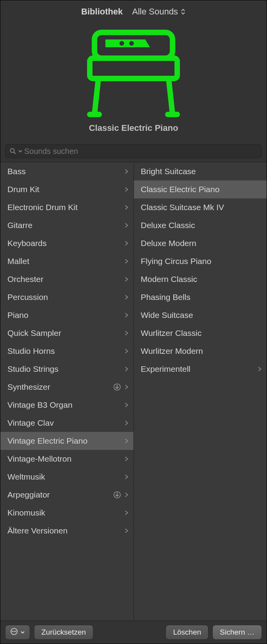 The width and height of the screenshot is (267, 644). Describe the element at coordinates (66, 261) in the screenshot. I see `category-label: Mallet` at that location.